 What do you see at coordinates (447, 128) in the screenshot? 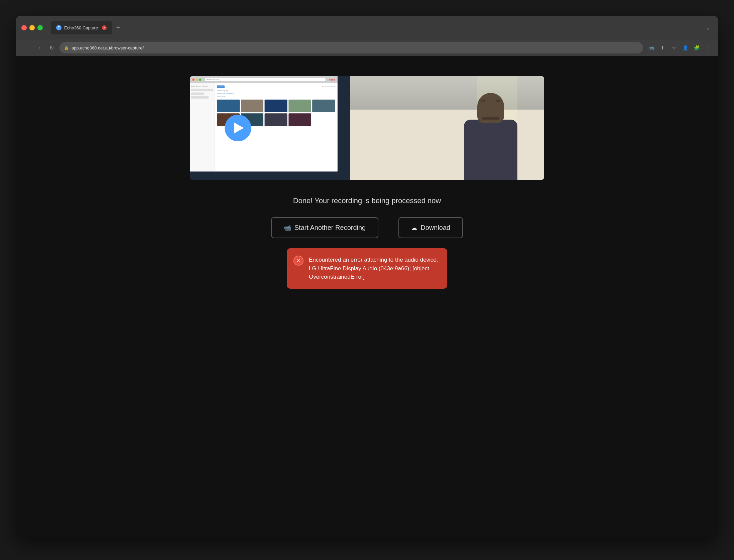
I see `webcam-person` at bounding box center [447, 128].